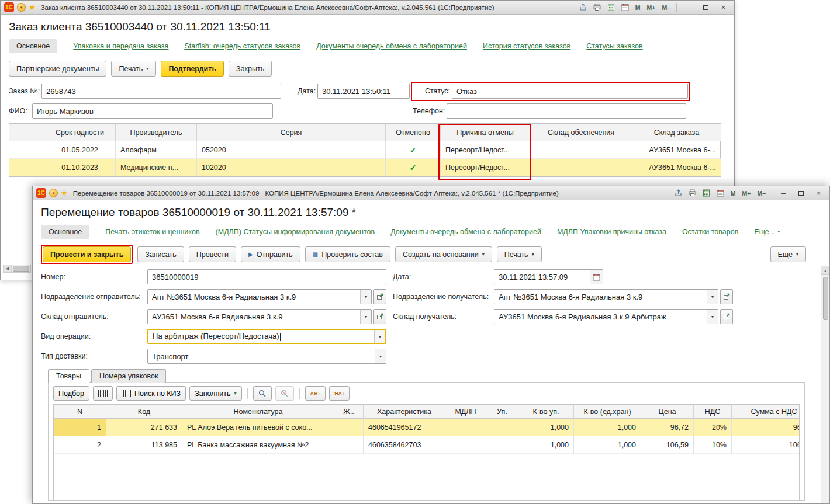  Describe the element at coordinates (818, 193) in the screenshot. I see `close-button: ×` at that location.